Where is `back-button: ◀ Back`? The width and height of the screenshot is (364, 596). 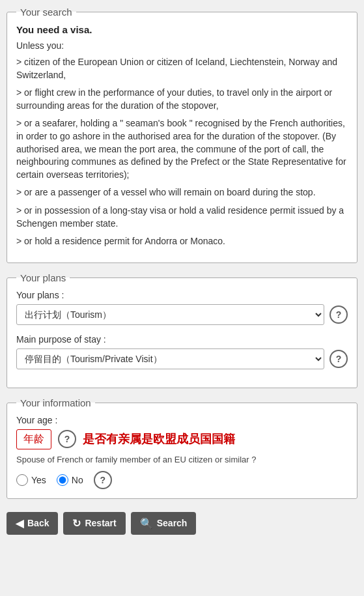
back-button: ◀ Back is located at coordinates (33, 524).